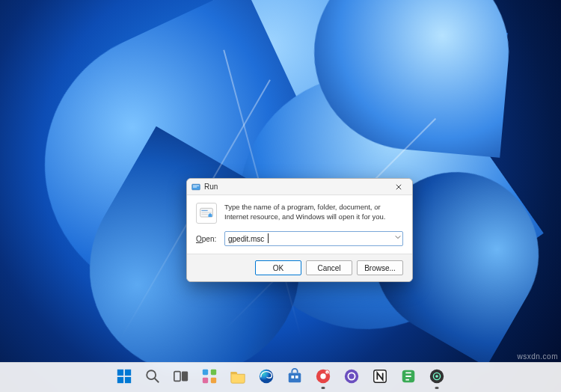 The image size is (561, 392). What do you see at coordinates (266, 378) in the screenshot?
I see `edge-icon` at bounding box center [266, 378].